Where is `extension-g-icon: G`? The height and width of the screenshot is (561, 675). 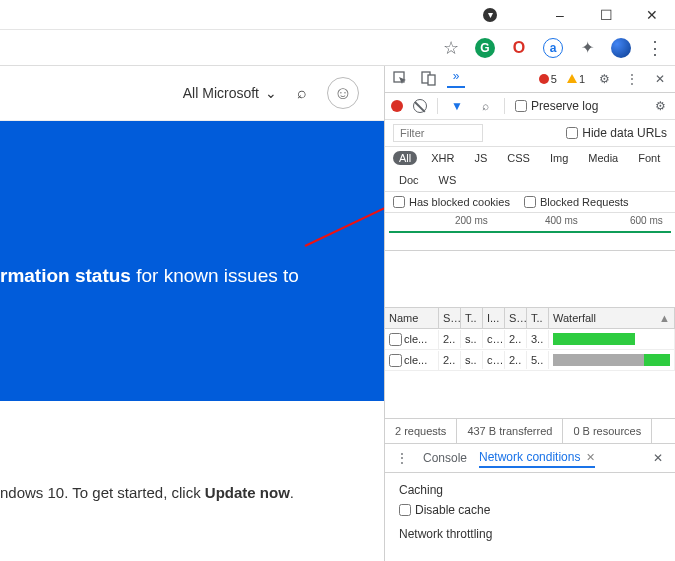 extension-g-icon: G is located at coordinates (485, 48).